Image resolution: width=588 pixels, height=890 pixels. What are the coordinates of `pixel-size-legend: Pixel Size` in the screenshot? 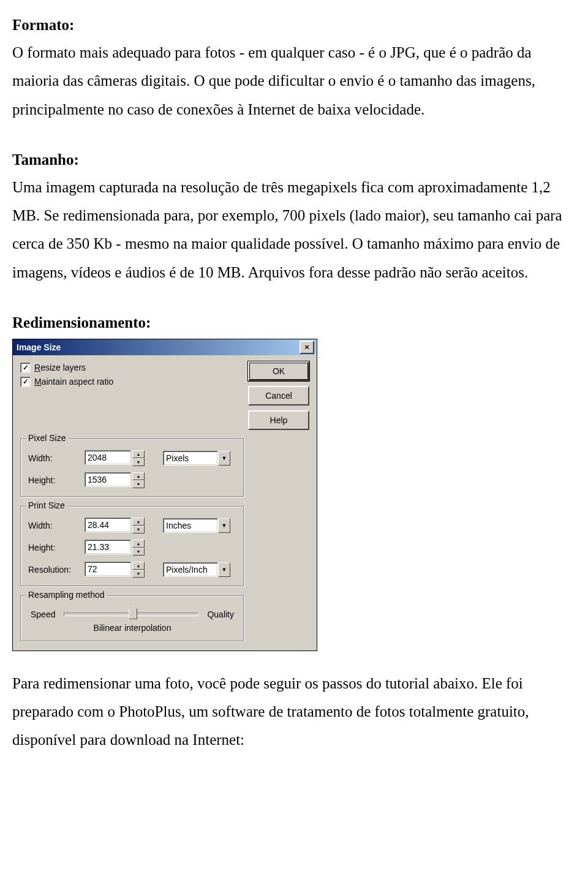 It's located at (47, 438).